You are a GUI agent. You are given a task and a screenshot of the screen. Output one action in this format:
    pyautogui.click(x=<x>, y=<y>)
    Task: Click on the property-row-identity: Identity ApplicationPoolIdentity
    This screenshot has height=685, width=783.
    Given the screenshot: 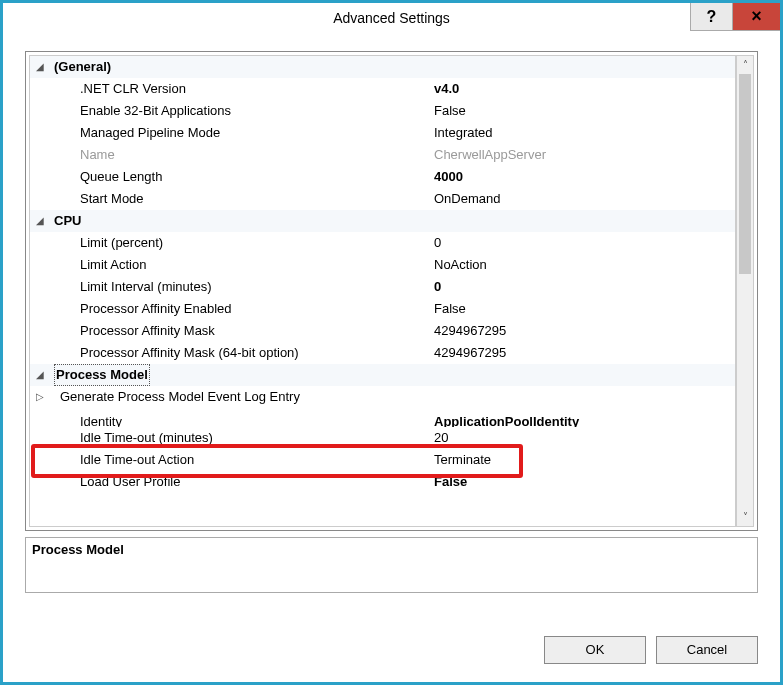 What is the action you would take?
    pyautogui.click(x=382, y=418)
    